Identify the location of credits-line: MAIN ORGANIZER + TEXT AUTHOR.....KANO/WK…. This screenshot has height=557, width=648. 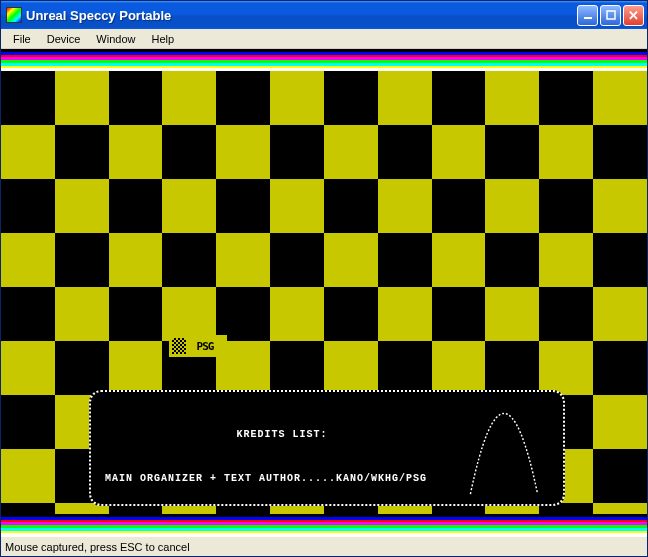
(282, 479).